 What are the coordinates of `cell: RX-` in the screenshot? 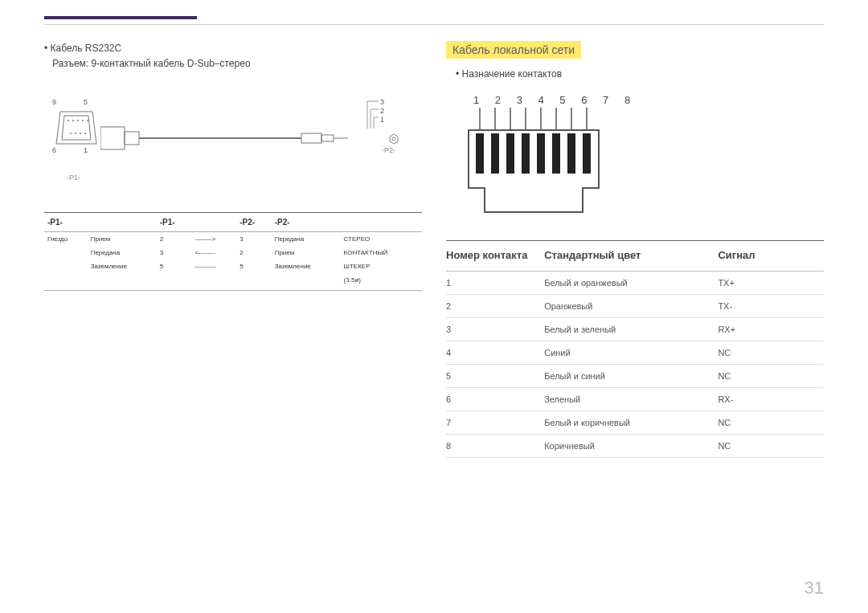 It's located at (771, 400).